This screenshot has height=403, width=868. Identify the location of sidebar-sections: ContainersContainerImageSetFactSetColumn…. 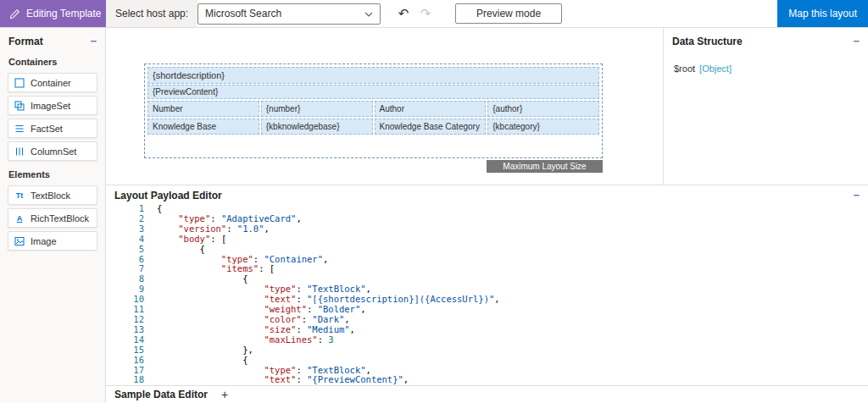
(53, 151).